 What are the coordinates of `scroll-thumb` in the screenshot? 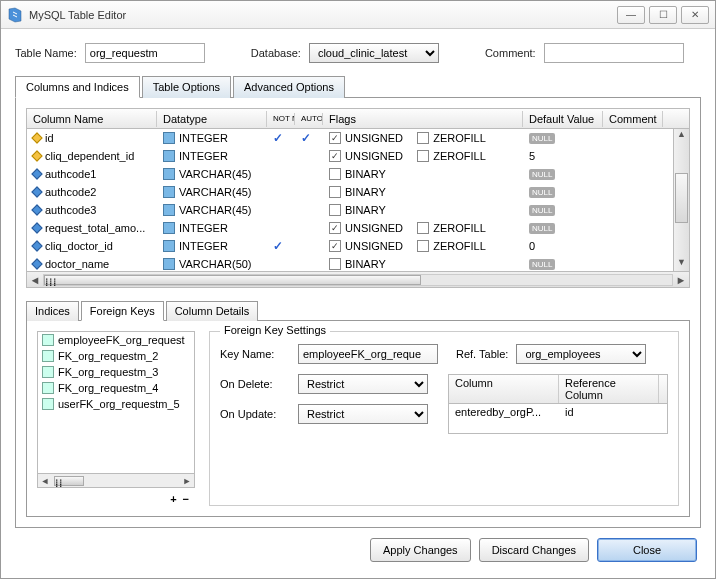 It's located at (682, 198).